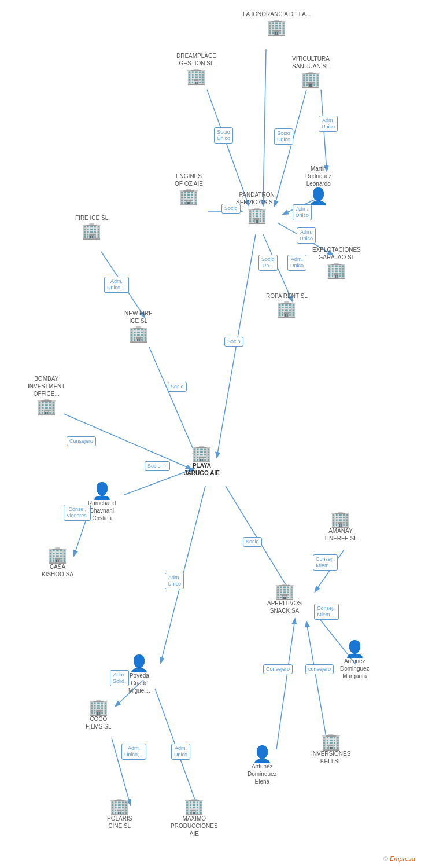 The image size is (421, 868). Describe the element at coordinates (326, 612) in the screenshot. I see `edge-label-consej-miem-2: Consej.,Miem....` at that location.